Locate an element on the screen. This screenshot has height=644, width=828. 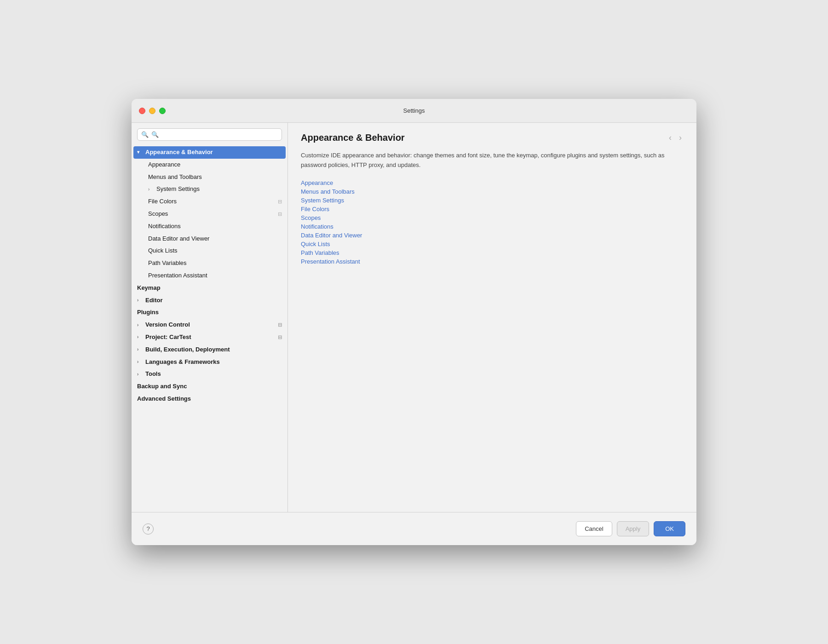
chevron-down-icon: ▾ is located at coordinates (140, 152).